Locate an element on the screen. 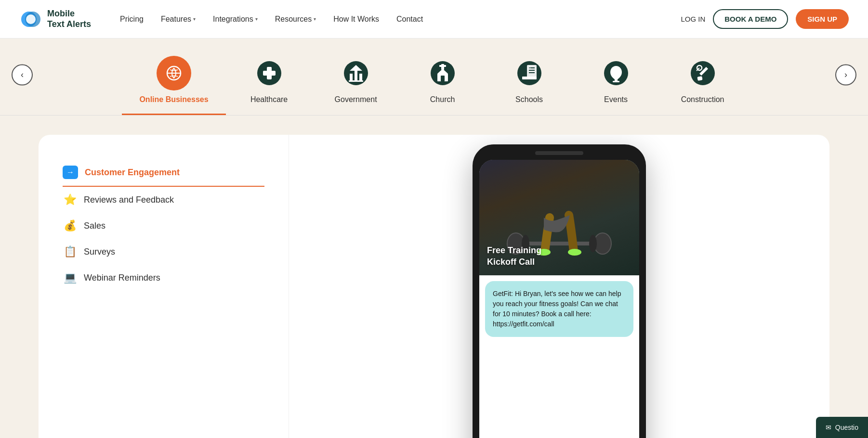 The height and width of the screenshot is (438, 868). login-button: LOG IN is located at coordinates (693, 19).